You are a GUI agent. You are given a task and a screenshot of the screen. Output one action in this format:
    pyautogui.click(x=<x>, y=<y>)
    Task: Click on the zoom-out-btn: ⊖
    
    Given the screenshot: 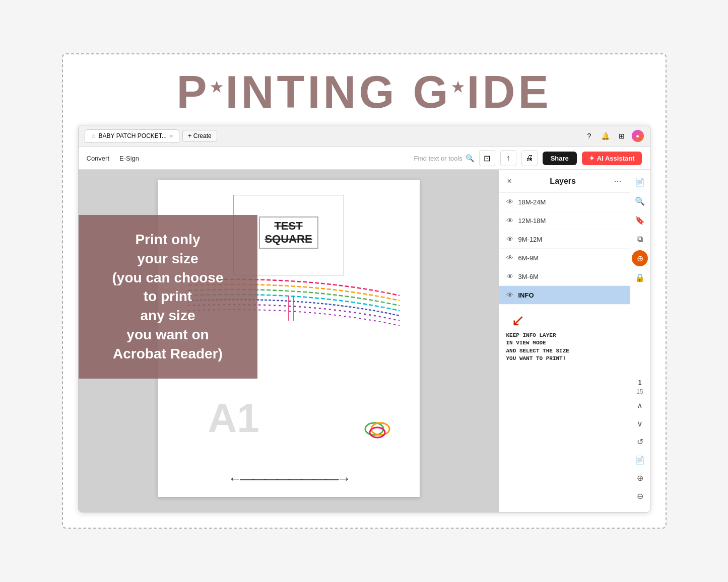 What is the action you would take?
    pyautogui.click(x=640, y=496)
    